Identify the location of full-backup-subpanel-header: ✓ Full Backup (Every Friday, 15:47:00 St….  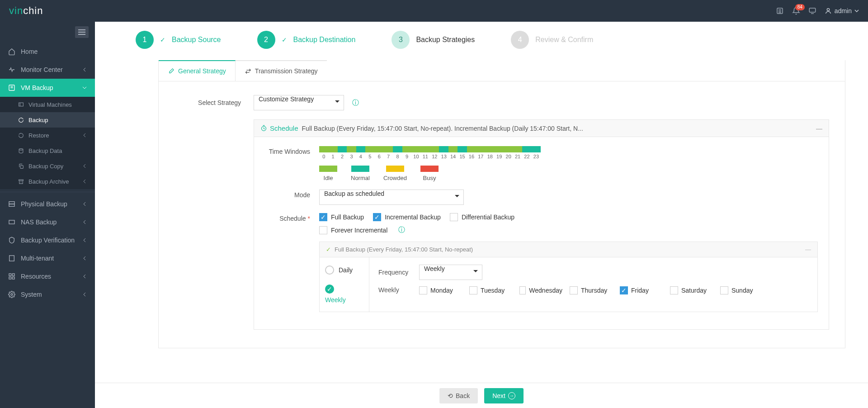
(569, 250).